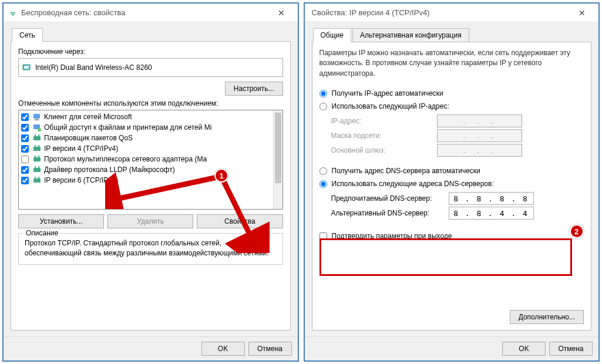 This screenshot has height=364, width=602. Describe the element at coordinates (452, 236) in the screenshot. I see `validate-checkbox-row: Подтвердить параметры при выходе` at that location.